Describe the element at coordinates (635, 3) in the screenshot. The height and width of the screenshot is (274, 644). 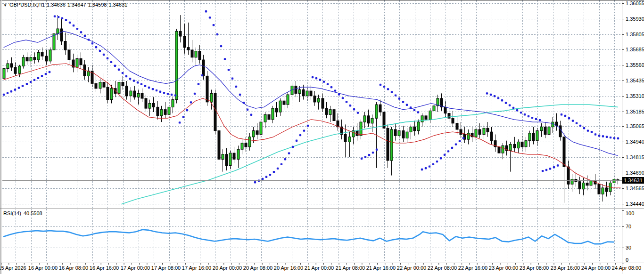
I see `price-tick-label: 1.36055` at that location.